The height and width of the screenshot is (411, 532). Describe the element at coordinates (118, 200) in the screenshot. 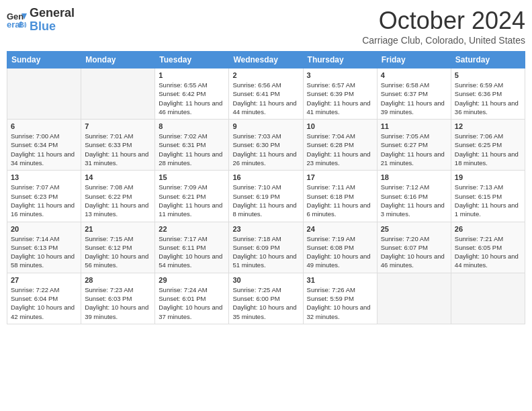

I see `day-info: Sunrise: 7:08 AM Sunset: 6:22 PM Dayligh…` at that location.